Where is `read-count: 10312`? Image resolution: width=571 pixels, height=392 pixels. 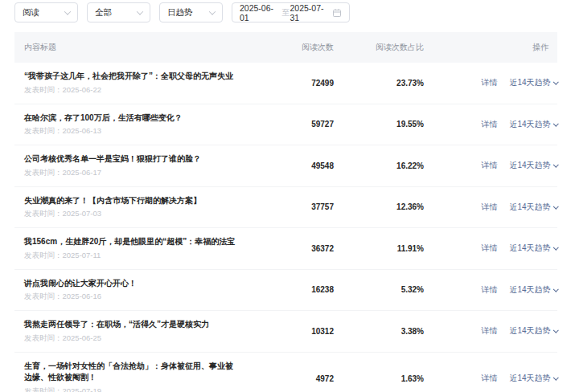 read-count: 10312 is located at coordinates (298, 331).